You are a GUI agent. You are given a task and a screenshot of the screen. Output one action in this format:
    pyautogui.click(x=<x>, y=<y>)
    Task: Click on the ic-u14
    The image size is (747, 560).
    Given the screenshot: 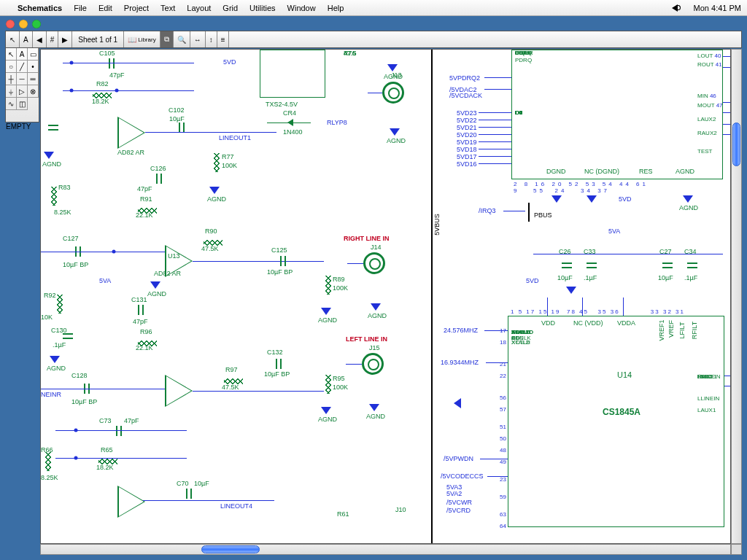 What is the action you would take?
    pyautogui.click(x=616, y=421)
    